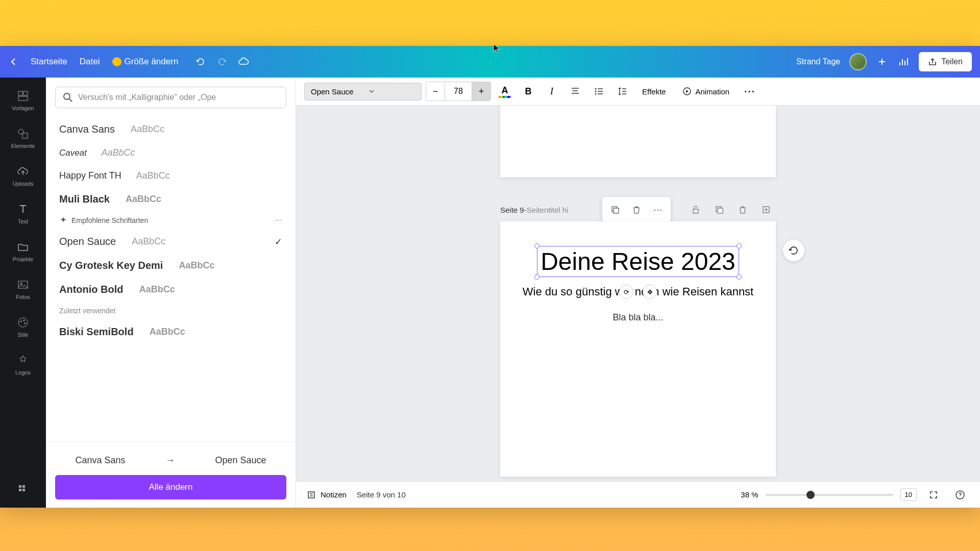  What do you see at coordinates (170, 265) in the screenshot?
I see `font-item: Cy Grotesk Key Demi AaBbCc` at bounding box center [170, 265].